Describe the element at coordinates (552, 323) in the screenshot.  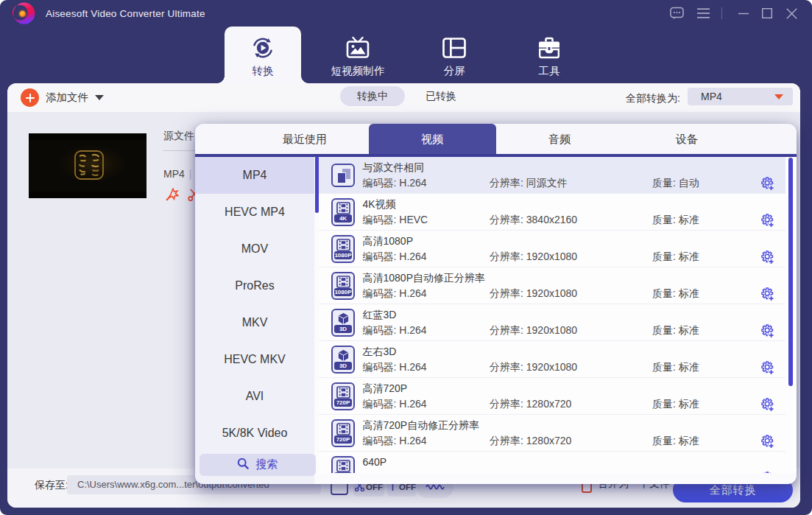
I see `profile-row-4: 3D红蓝3D编码器: H.264分辨率: 1920x1080质量: 标准` at that location.